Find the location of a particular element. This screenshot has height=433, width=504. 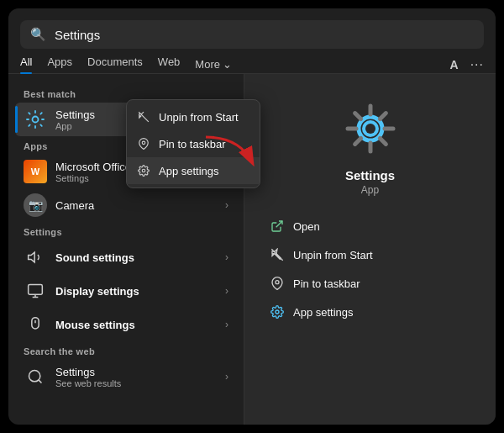

nav-tabs: All Apps Documents Web More ⌄ A ··· is located at coordinates (252, 61).